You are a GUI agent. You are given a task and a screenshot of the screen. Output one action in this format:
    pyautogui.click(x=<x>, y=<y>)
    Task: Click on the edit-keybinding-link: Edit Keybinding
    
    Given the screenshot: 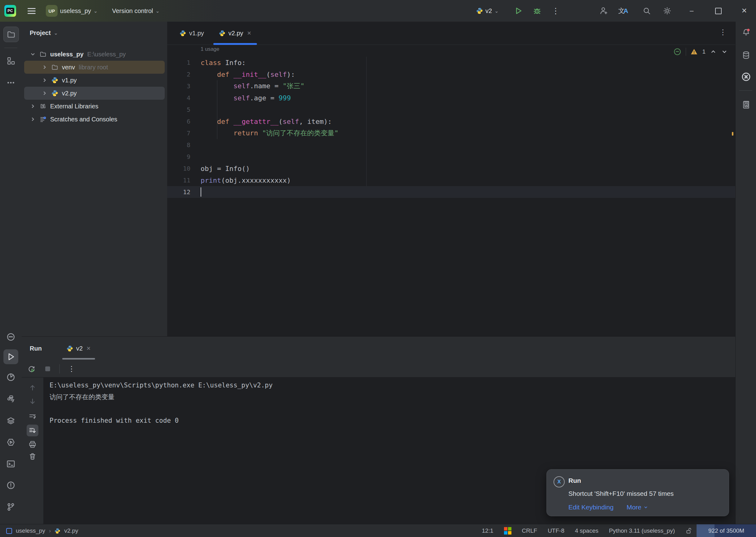 What is the action you would take?
    pyautogui.click(x=591, y=507)
    